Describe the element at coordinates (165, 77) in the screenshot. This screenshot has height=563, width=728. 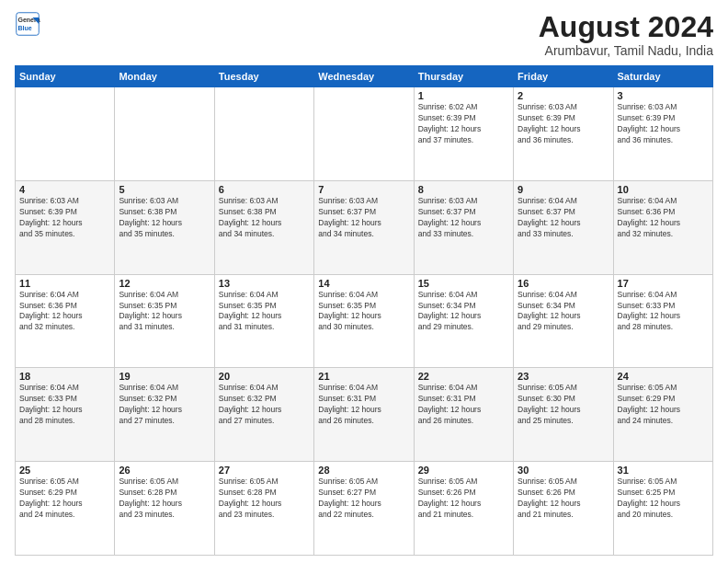
I see `col-monday: Monday` at that location.